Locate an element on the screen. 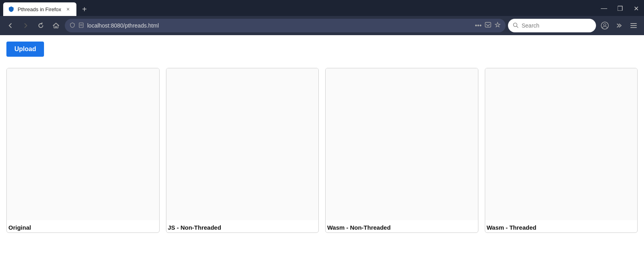 The width and height of the screenshot is (644, 278). restore-button: ❐ is located at coordinates (620, 8).